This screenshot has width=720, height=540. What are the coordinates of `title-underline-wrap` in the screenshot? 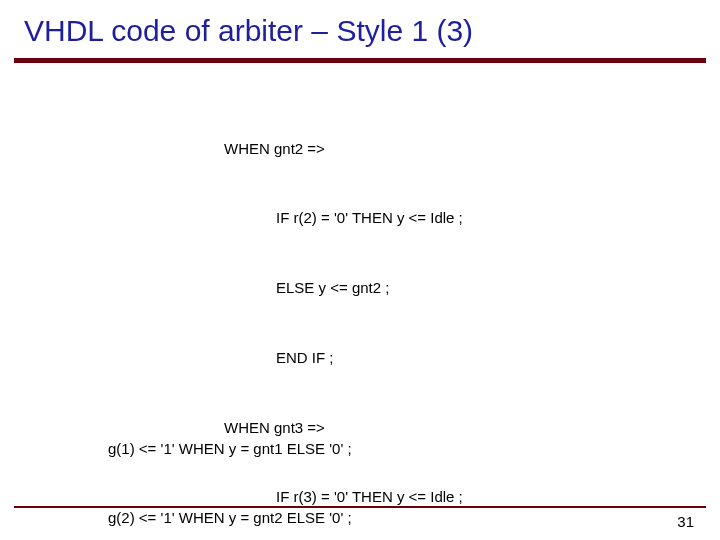 It's located at (360, 60).